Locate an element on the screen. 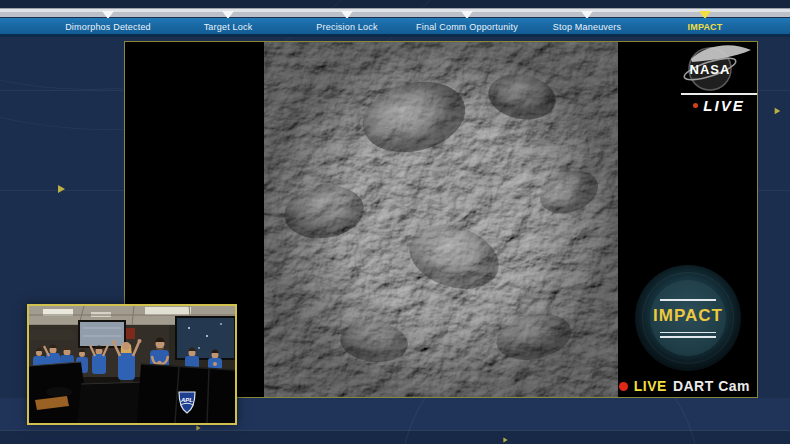  stage-label-impact: IMPACT is located at coordinates (705, 27).